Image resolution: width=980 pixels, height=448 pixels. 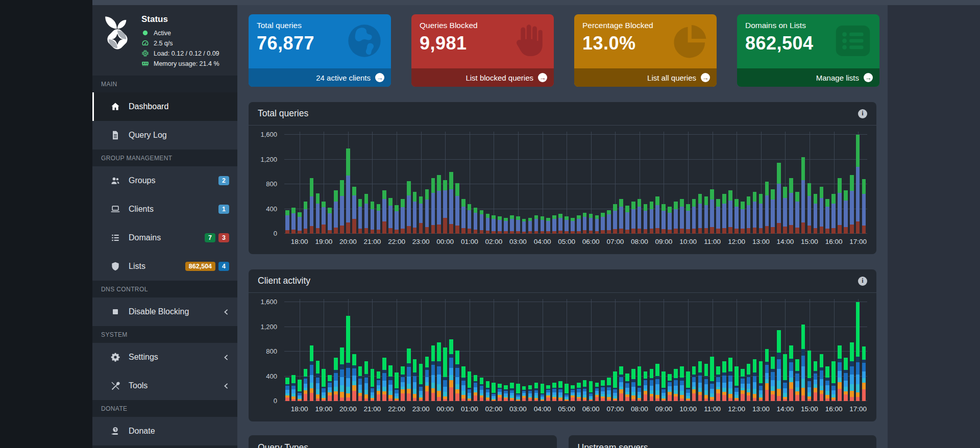 What do you see at coordinates (320, 78) in the screenshot?
I see `card-footer-link: 24 active clients→` at bounding box center [320, 78].